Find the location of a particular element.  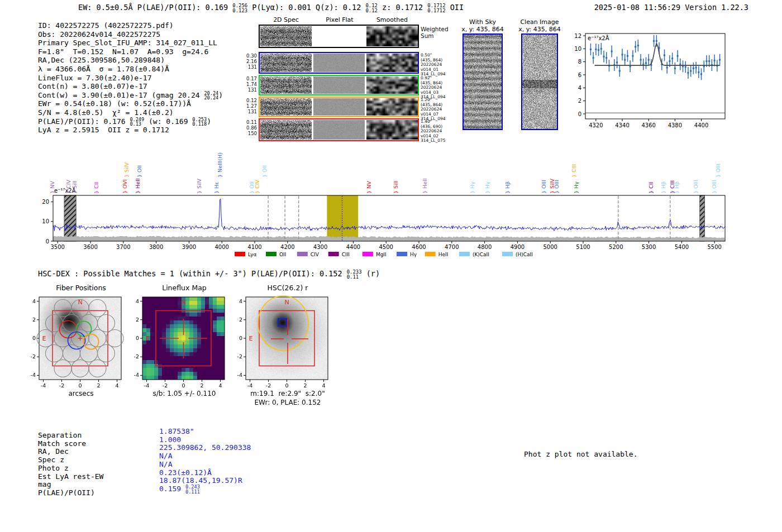

emission-line-label-OIII: } OIII is located at coordinates (556, 186).